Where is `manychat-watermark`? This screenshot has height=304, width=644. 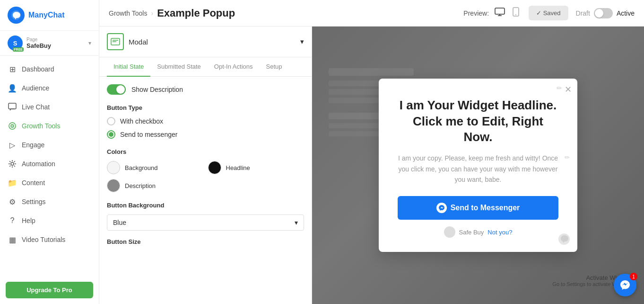 manychat-watermark is located at coordinates (564, 240).